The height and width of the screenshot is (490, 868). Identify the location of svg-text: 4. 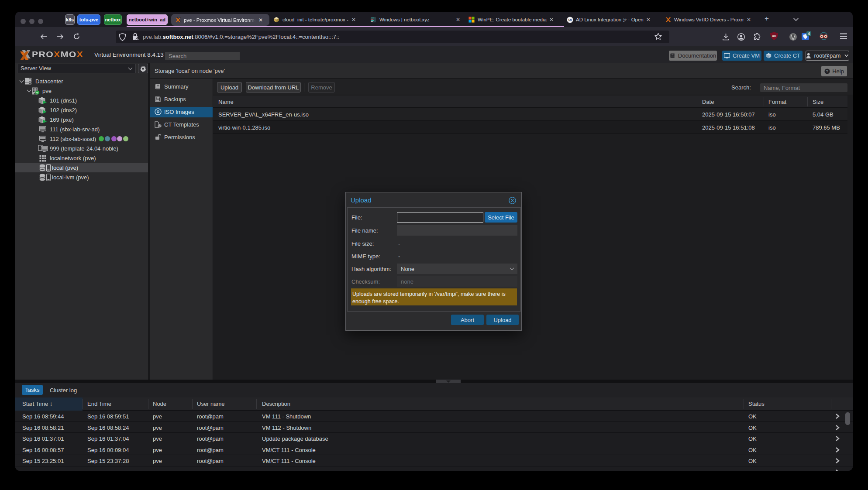
(809, 34).